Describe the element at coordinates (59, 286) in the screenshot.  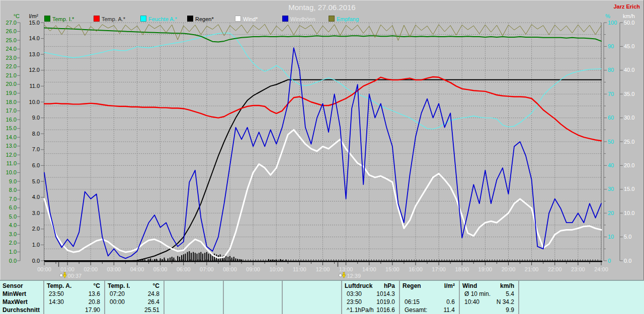
I see `table-col-header: Temp. A.` at that location.